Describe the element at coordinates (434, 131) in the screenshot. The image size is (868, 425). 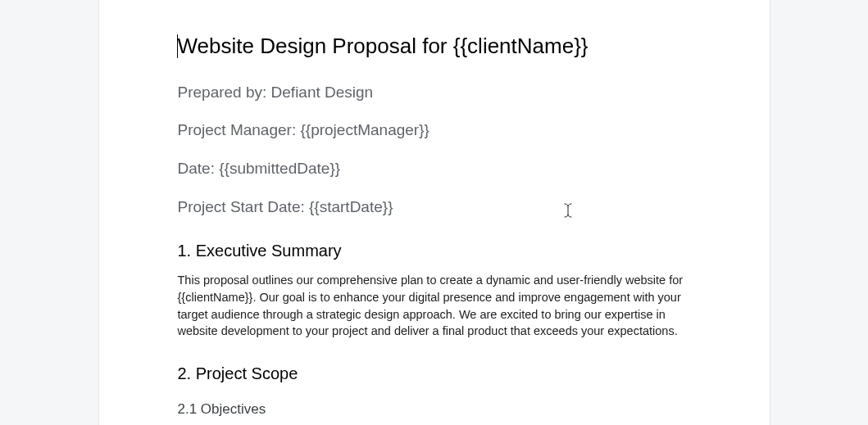
I see `meta-project-manager: Project Manager: {{projectManager}}` at that location.